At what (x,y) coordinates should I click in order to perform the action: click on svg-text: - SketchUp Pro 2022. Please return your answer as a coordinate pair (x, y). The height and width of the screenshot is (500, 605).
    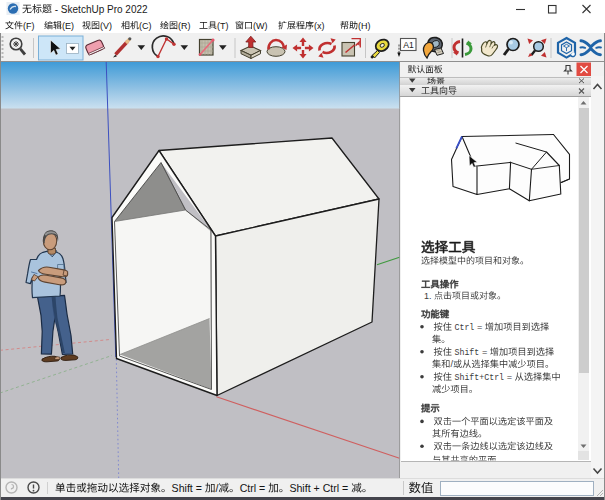
    Looking at the image, I should click on (102, 10).